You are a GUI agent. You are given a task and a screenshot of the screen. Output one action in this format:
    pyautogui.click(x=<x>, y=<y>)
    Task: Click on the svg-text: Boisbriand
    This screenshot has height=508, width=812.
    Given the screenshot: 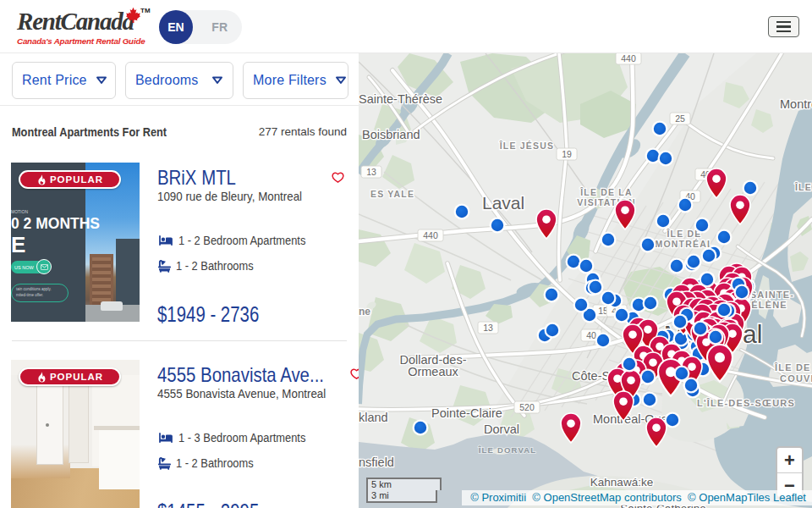 What is the action you would take?
    pyautogui.click(x=391, y=135)
    